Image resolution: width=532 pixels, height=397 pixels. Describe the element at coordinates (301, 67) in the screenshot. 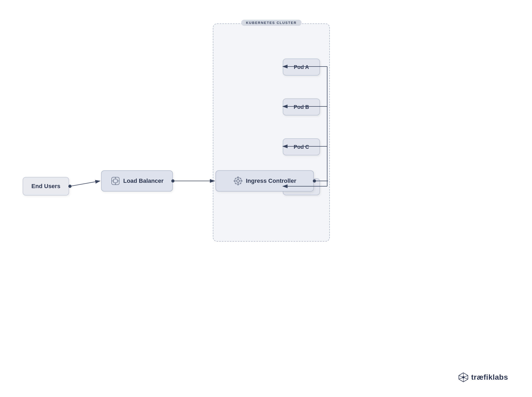

I see `pod-a-label: Pod A` at that location.